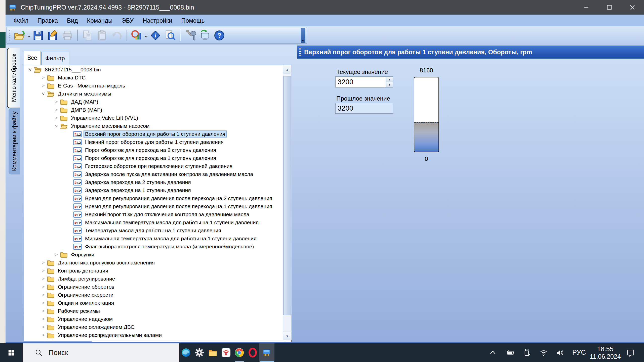 This screenshot has width=644, height=362. What do you see at coordinates (153, 327) in the screenshot?
I see `tree-item-folder: >Управление охлаждением ДВС` at bounding box center [153, 327].